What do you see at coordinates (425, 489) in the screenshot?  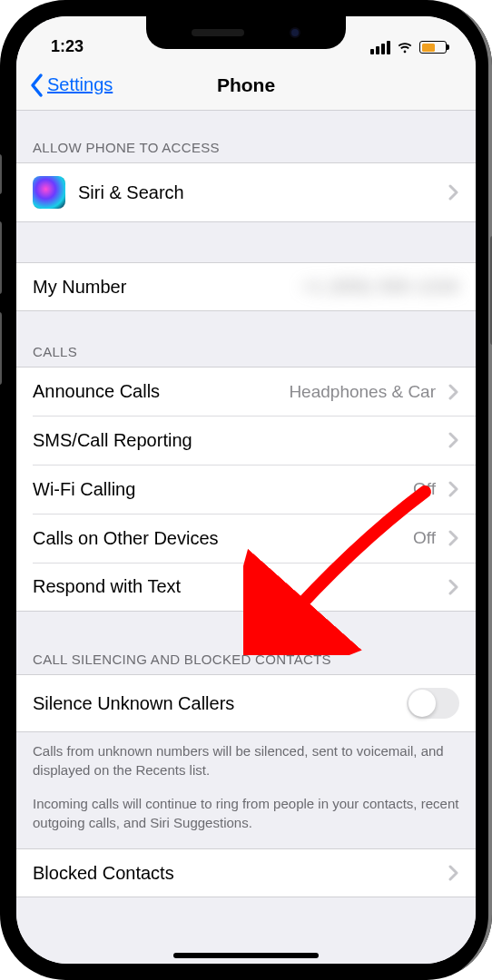 I see `wifi-calling-value: Off` at bounding box center [425, 489].